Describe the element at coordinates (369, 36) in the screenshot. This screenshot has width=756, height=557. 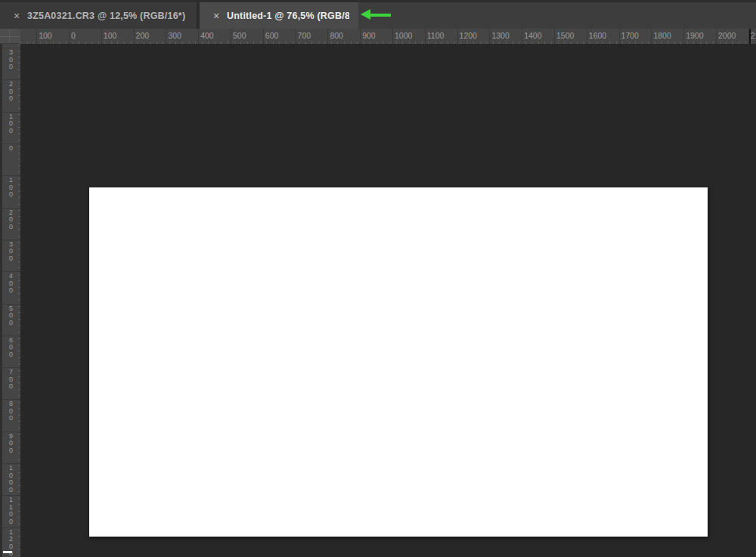
I see `ruler-tick-label: 900` at that location.